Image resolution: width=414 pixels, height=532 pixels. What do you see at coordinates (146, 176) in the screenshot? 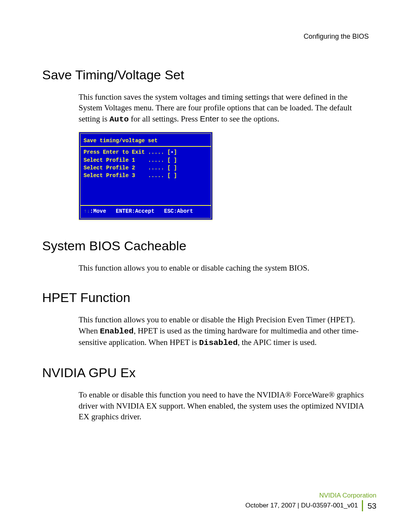
I see `bios-dialog: Save timing/voltage set Press Enter to E…` at bounding box center [146, 176].